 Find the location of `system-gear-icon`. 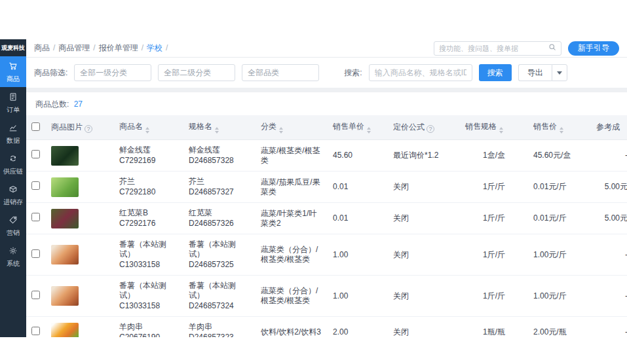

system-gear-icon is located at coordinates (13, 252).